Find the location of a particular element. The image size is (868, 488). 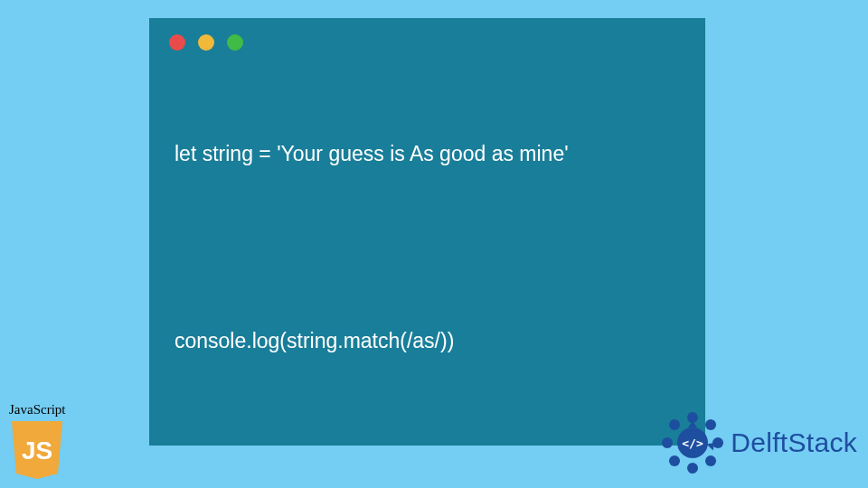

maximize-icon is located at coordinates (235, 42).